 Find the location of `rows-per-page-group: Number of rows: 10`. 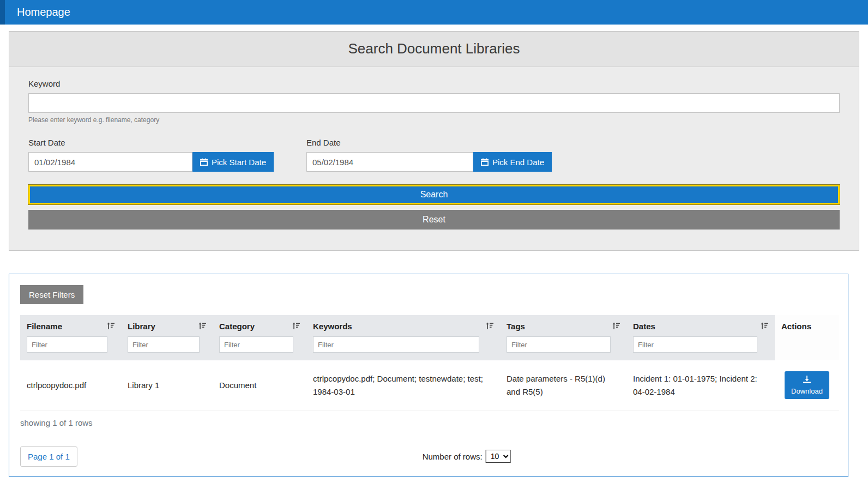

rows-per-page-group: Number of rows: 10 is located at coordinates (467, 456).